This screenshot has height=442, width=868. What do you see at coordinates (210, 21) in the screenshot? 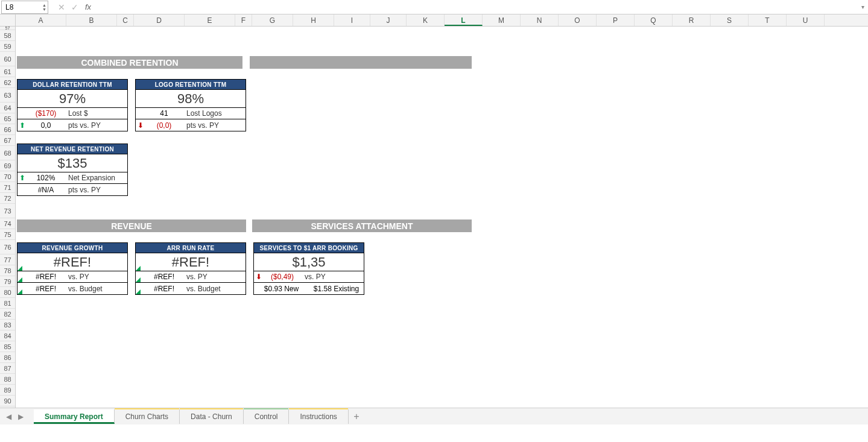
I see `column-header-E: E` at bounding box center [210, 21].